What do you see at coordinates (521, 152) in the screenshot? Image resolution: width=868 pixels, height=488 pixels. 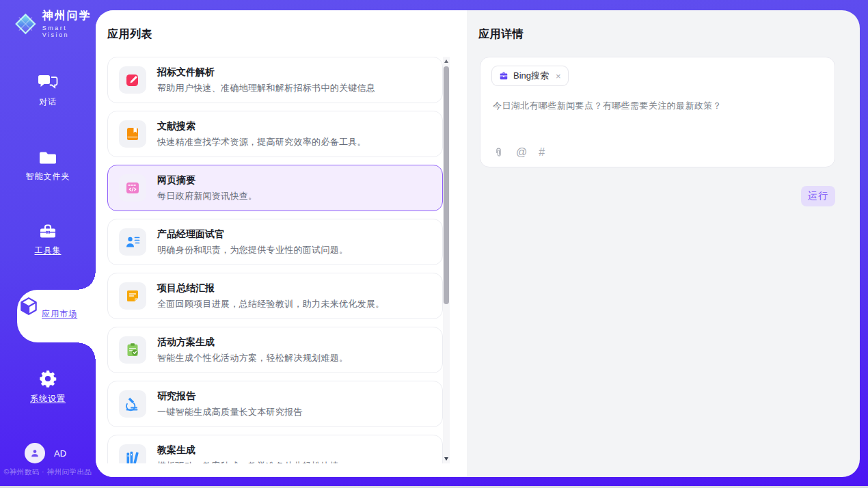 I see `mention-icon: @` at bounding box center [521, 152].